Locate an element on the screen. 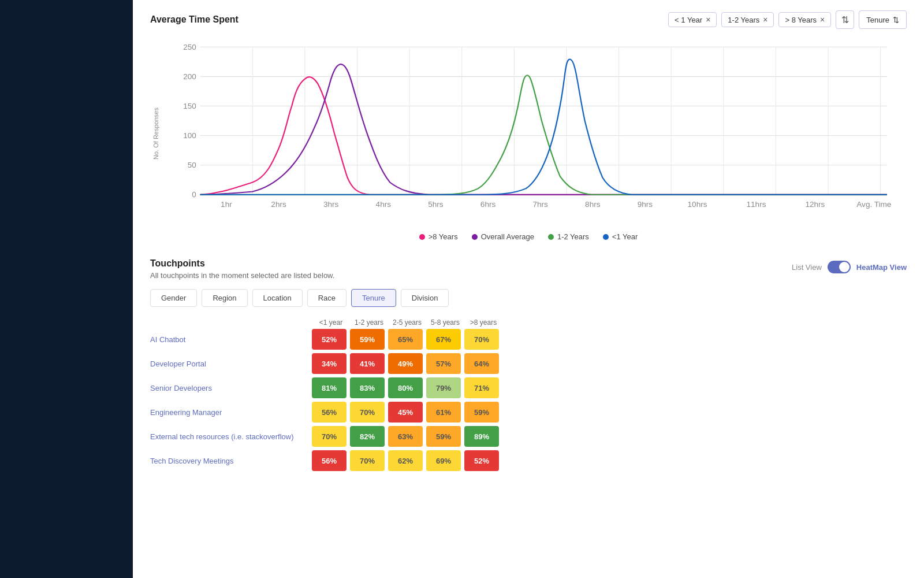 The width and height of the screenshot is (924, 578). filter-tab-region: Region is located at coordinates (224, 298).